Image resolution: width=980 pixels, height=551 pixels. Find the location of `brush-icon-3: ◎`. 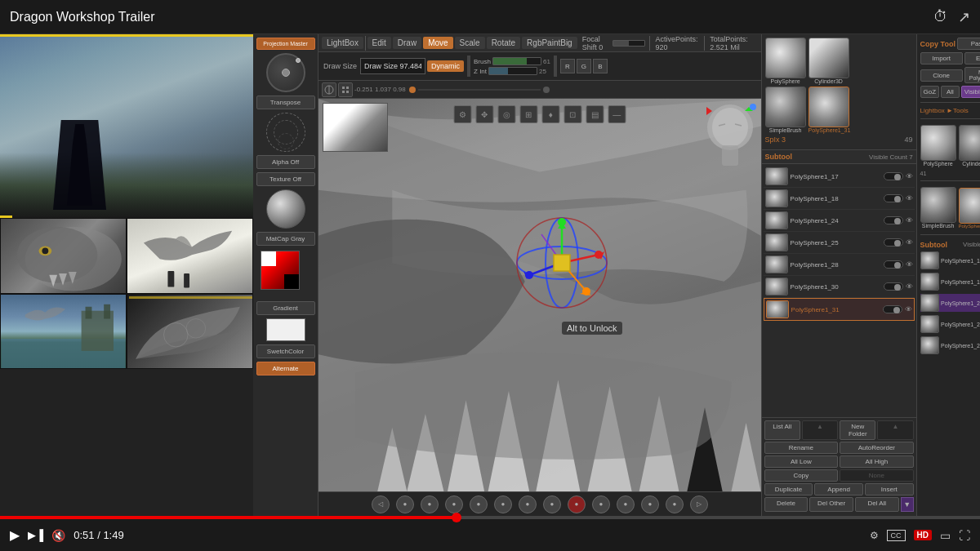

brush-icon-3: ◎ is located at coordinates (506, 114).